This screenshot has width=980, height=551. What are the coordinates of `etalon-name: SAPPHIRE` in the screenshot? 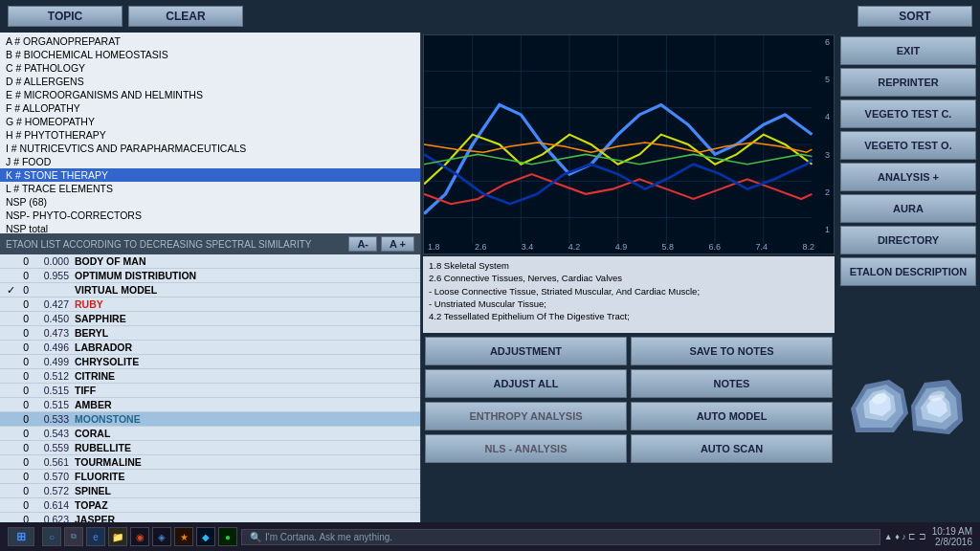 It's located at (245, 319).